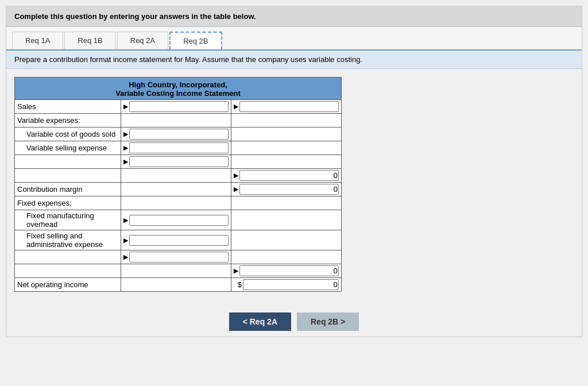  Describe the element at coordinates (178, 221) in the screenshot. I see `table-row: Fixed manufacturing overhead▶` at that location.